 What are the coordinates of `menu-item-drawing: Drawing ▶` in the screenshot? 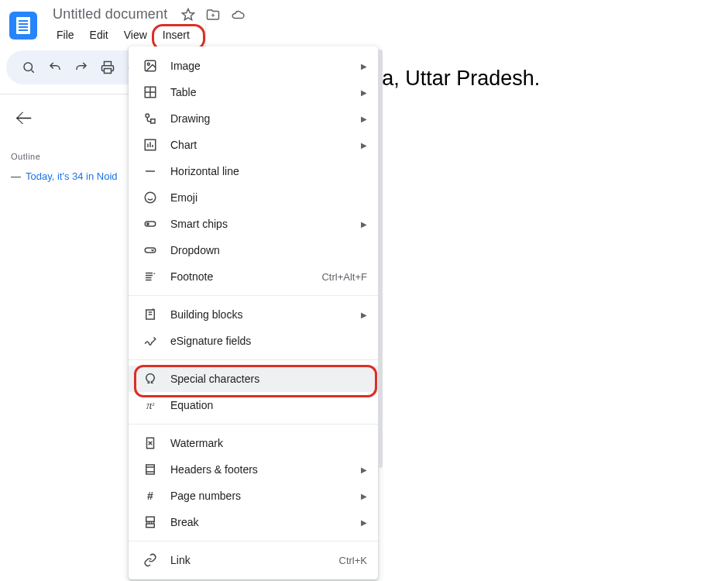 It's located at (253, 119).